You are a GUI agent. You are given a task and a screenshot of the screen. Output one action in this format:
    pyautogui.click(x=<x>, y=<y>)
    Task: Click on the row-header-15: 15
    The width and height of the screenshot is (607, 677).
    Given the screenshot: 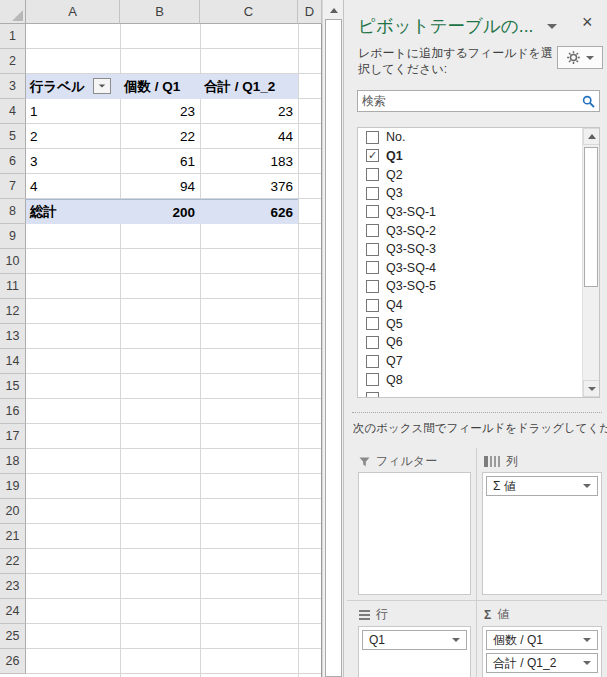 What is the action you would take?
    pyautogui.click(x=13, y=386)
    